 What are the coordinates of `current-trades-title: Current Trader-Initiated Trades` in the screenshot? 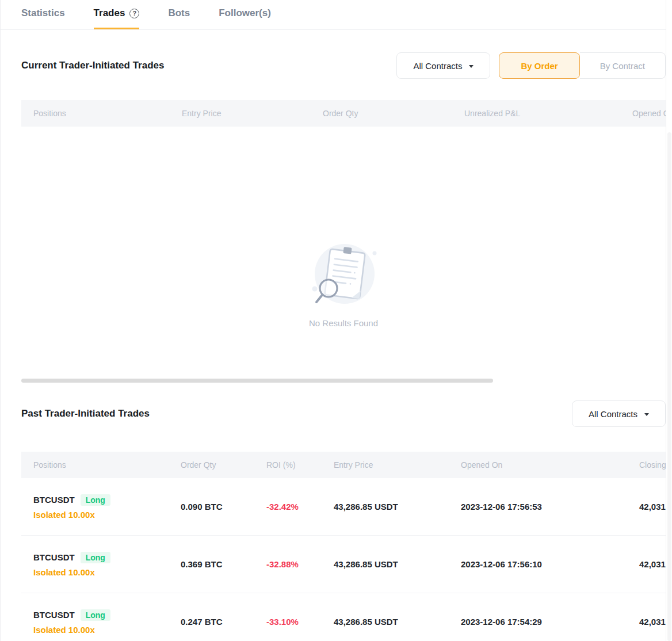 It's located at (93, 66).